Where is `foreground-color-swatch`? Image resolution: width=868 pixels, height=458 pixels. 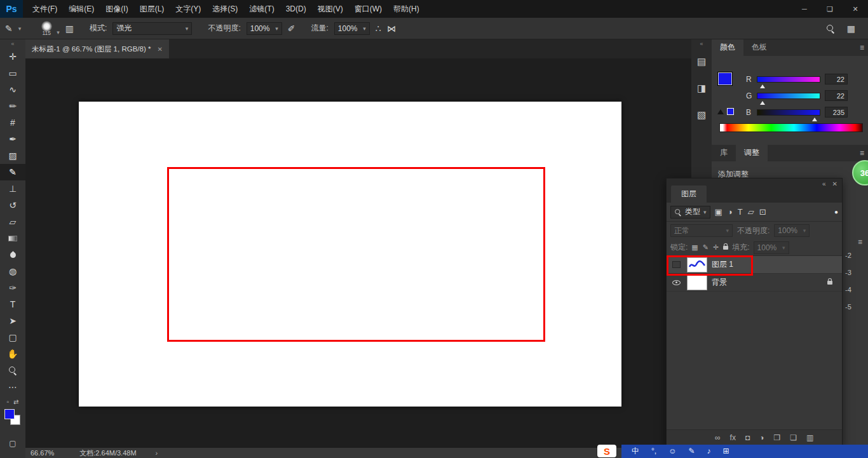
foreground-color-swatch is located at coordinates (10, 414).